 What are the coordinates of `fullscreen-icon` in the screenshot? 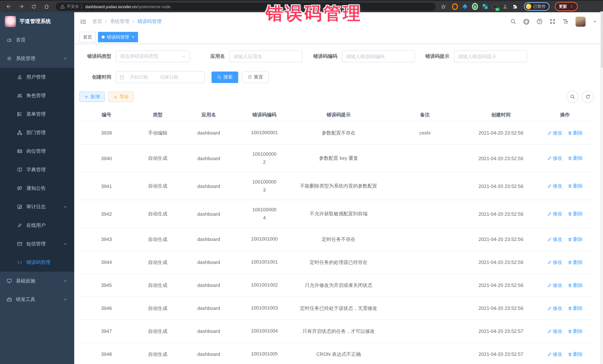 It's located at (553, 22).